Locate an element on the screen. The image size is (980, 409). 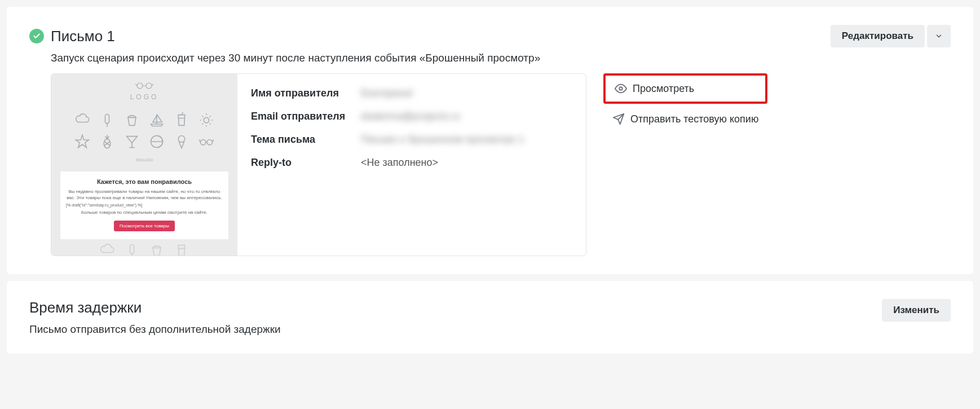
sunglasses-icon is located at coordinates (206, 142).